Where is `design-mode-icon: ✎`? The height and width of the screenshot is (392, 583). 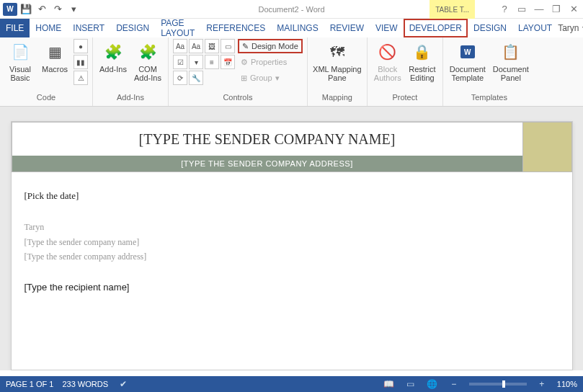 design-mode-icon: ✎ is located at coordinates (245, 46).